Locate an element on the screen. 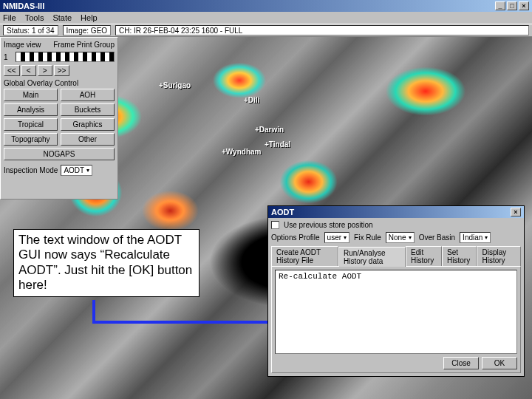 The height and width of the screenshot is (399, 532). nav-row: << < > >> is located at coordinates (59, 71).